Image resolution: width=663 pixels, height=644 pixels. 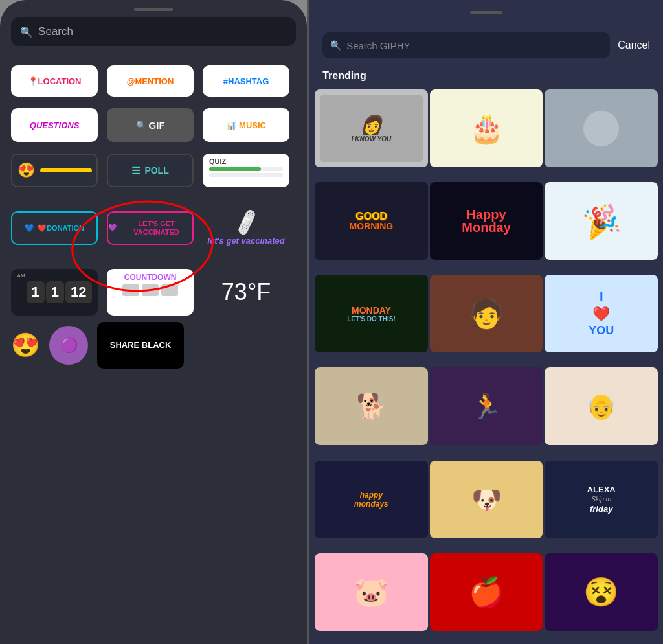 I want to click on gif-content: GOOD MORNING, so click(x=372, y=221).